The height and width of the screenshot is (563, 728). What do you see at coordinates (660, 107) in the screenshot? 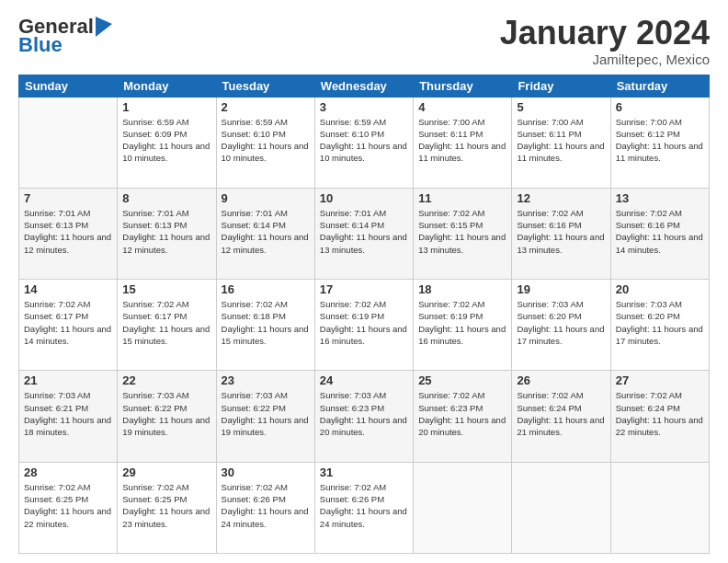
I see `day-number: 6` at bounding box center [660, 107].